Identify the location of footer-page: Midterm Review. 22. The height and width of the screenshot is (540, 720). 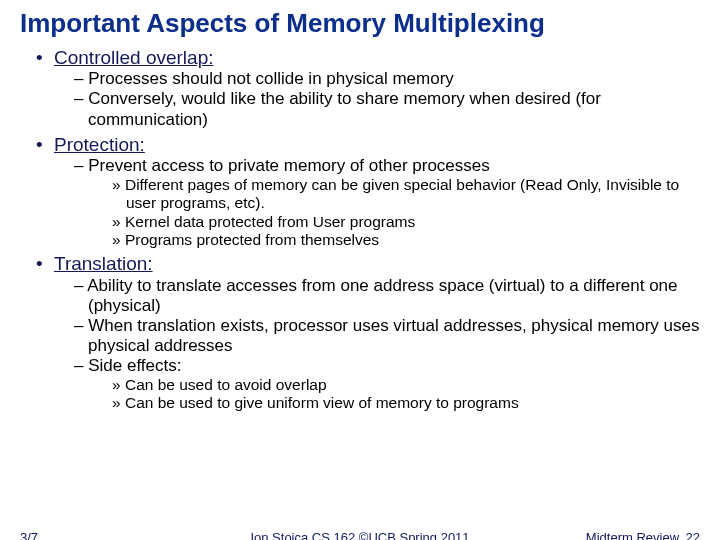
(643, 535).